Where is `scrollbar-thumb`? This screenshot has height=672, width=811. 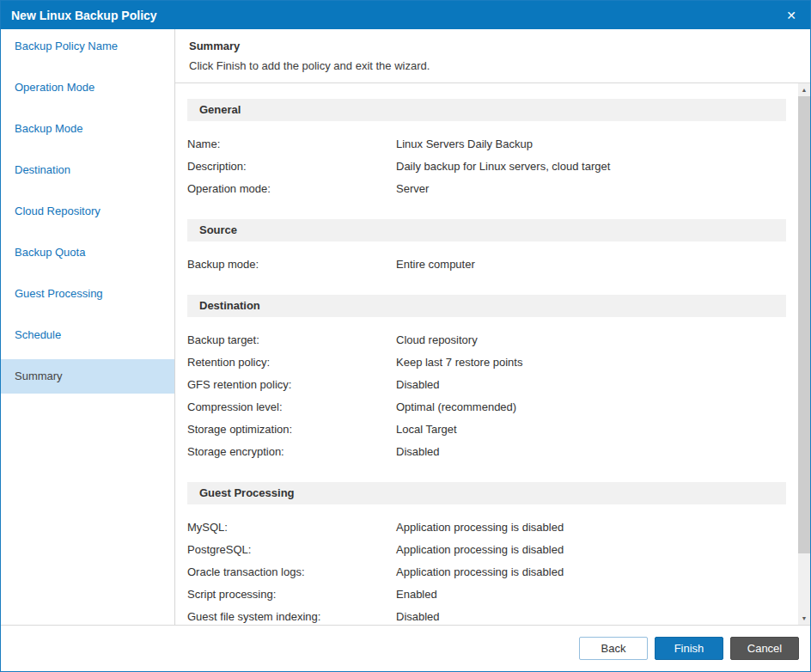
scrollbar-thumb is located at coordinates (804, 325).